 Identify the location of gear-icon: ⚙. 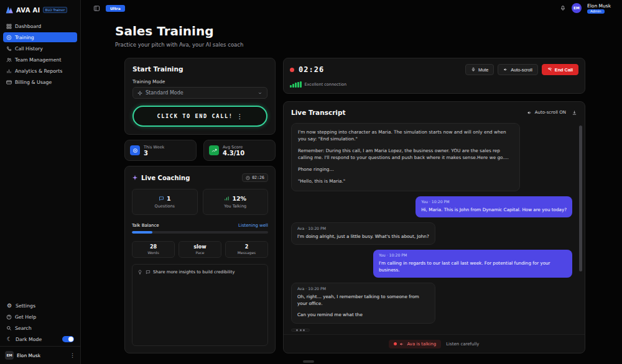
(9, 306).